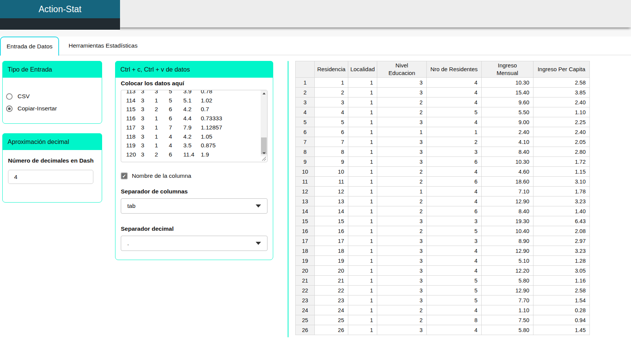  I want to click on table-cell: 5.50, so click(508, 112).